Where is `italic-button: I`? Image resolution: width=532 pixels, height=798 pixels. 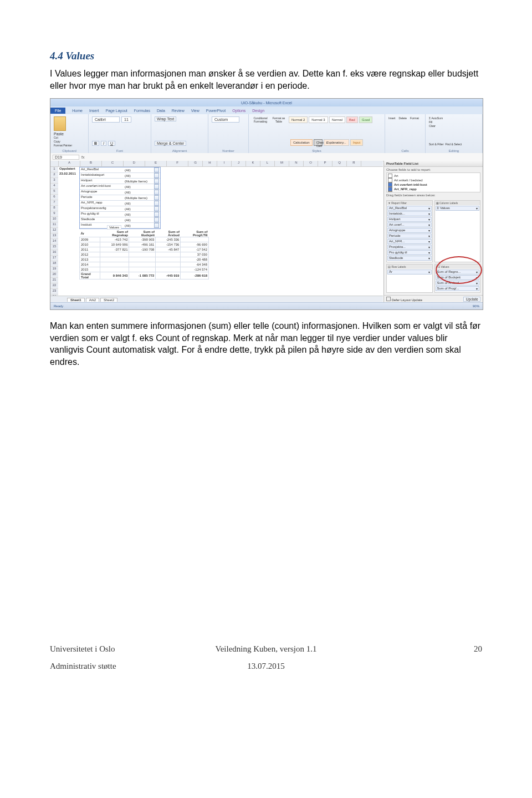
italic-button: I is located at coordinates (104, 143).